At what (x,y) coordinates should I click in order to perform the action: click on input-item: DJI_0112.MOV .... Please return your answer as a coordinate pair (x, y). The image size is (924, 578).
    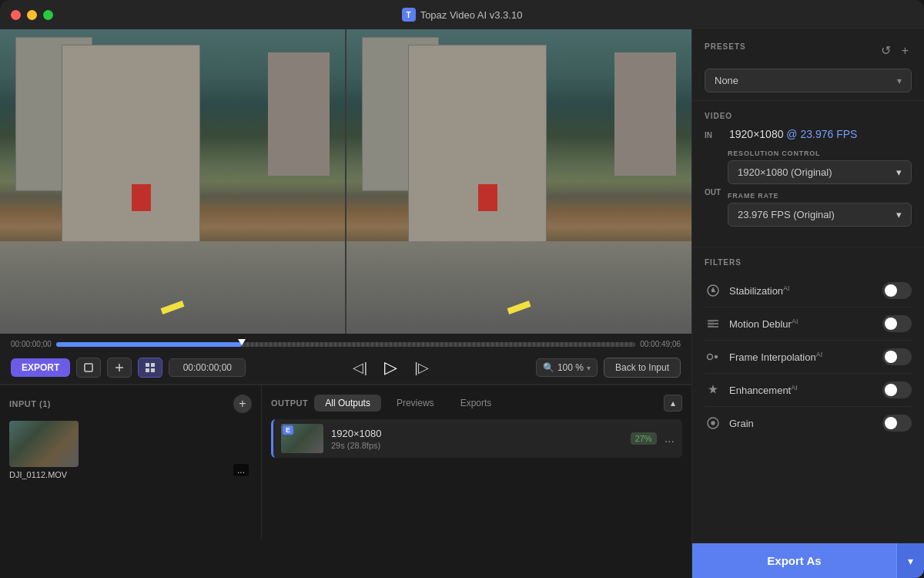
    Looking at the image, I should click on (131, 450).